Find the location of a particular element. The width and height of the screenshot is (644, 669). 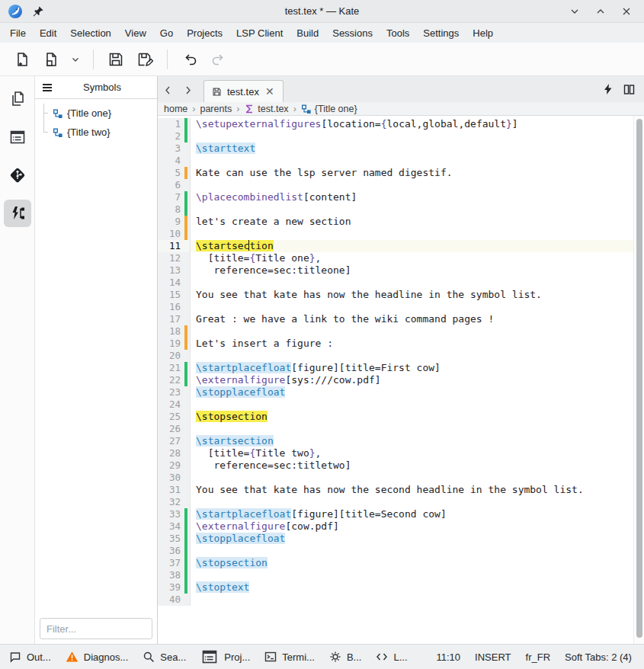

menu-item-file: File is located at coordinates (18, 34).